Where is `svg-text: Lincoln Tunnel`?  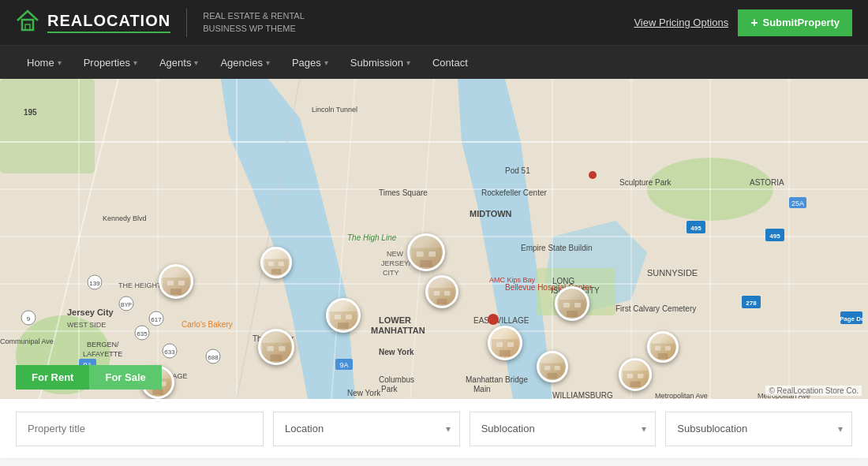 svg-text: Lincoln Tunnel is located at coordinates (335, 110).